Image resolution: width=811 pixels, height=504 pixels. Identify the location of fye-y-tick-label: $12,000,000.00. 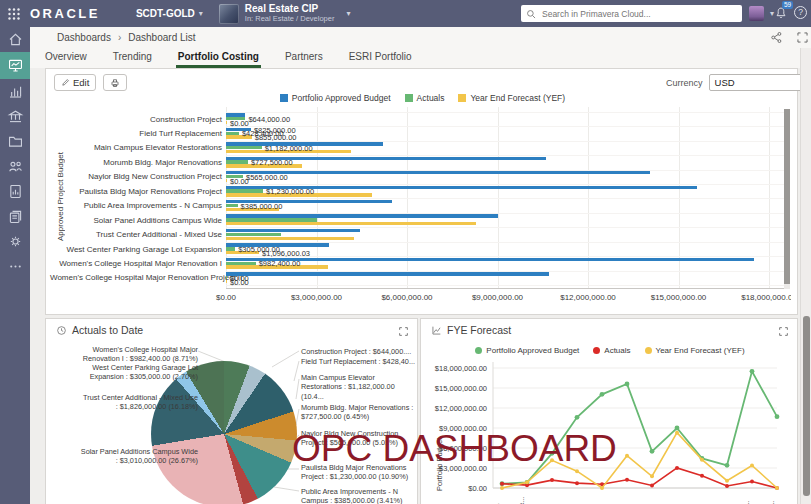
(452, 408).